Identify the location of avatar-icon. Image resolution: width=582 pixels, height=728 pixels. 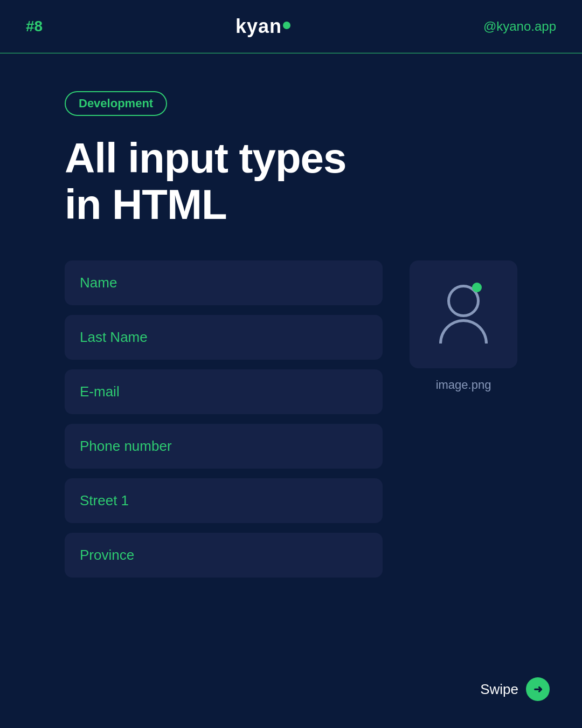
(463, 314).